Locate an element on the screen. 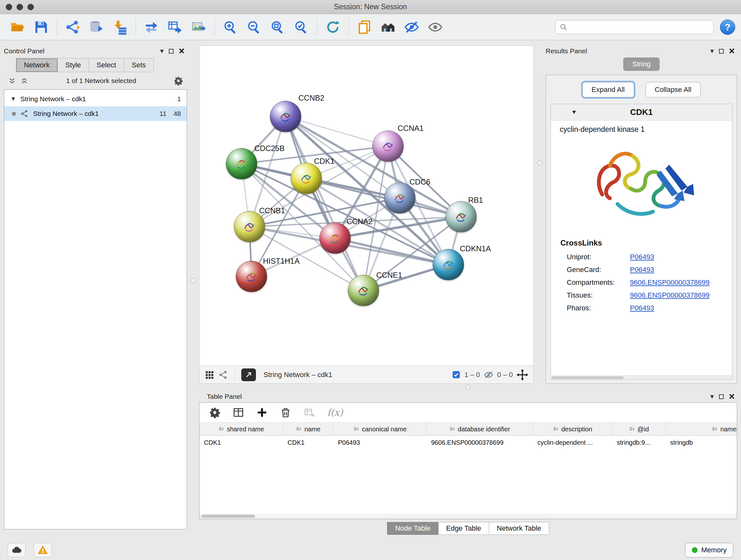 This screenshot has width=741, height=560. uniprot-link: P06493 is located at coordinates (642, 257).